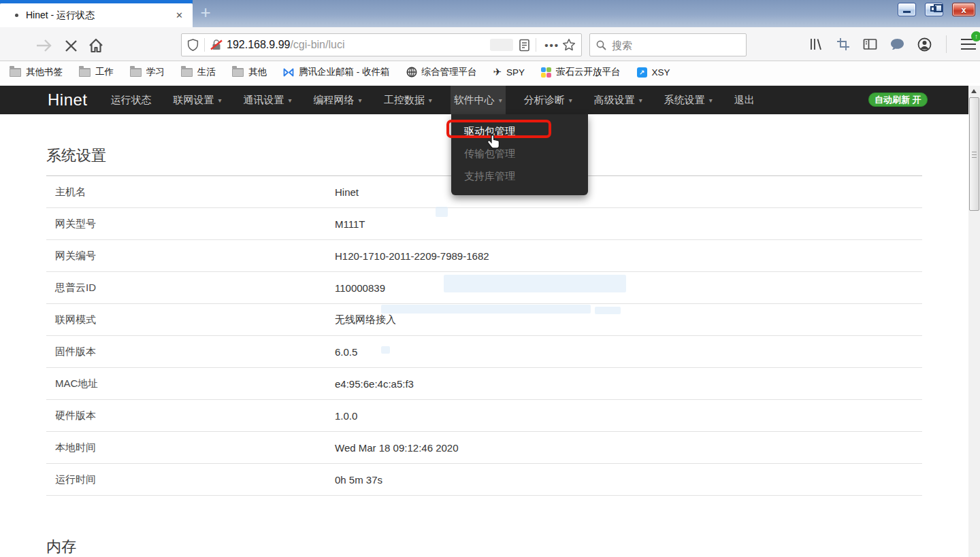 This screenshot has height=557, width=980. I want to click on table-row: 网关编号H120-1710-2011-2209-7989-1682, so click(485, 256).